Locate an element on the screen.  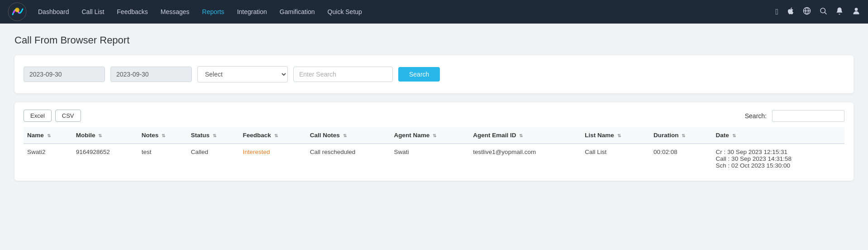
cell-agentname: Swati is located at coordinates (430, 159).